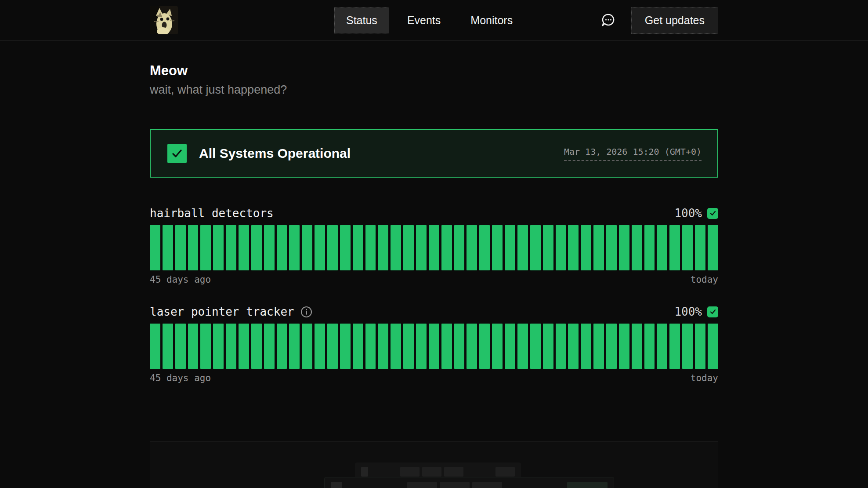  What do you see at coordinates (608, 20) in the screenshot?
I see `feedback-chat-button` at bounding box center [608, 20].